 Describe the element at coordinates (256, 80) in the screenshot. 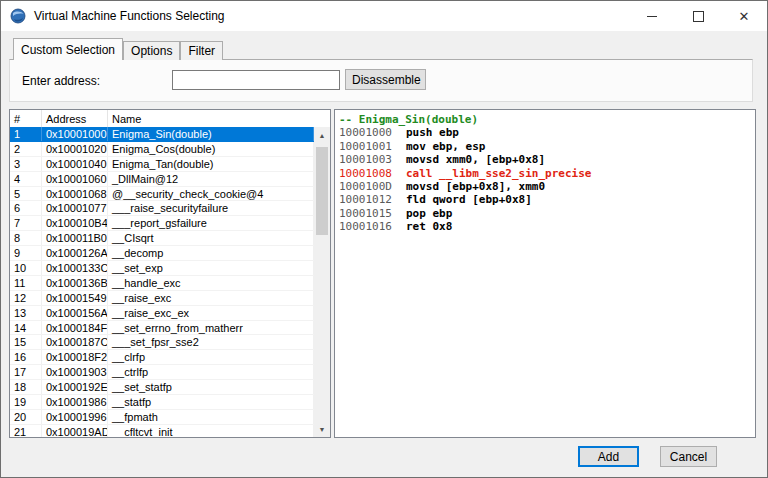

I see `address-input` at that location.